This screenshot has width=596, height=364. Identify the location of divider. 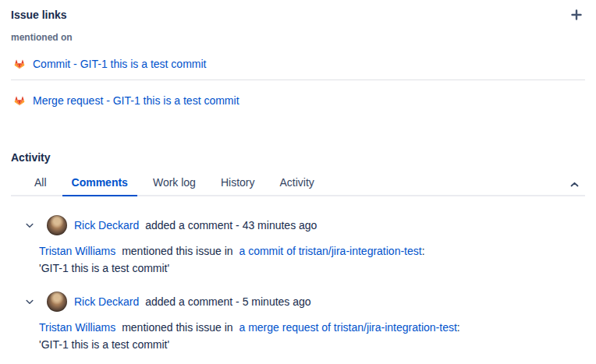
(298, 80).